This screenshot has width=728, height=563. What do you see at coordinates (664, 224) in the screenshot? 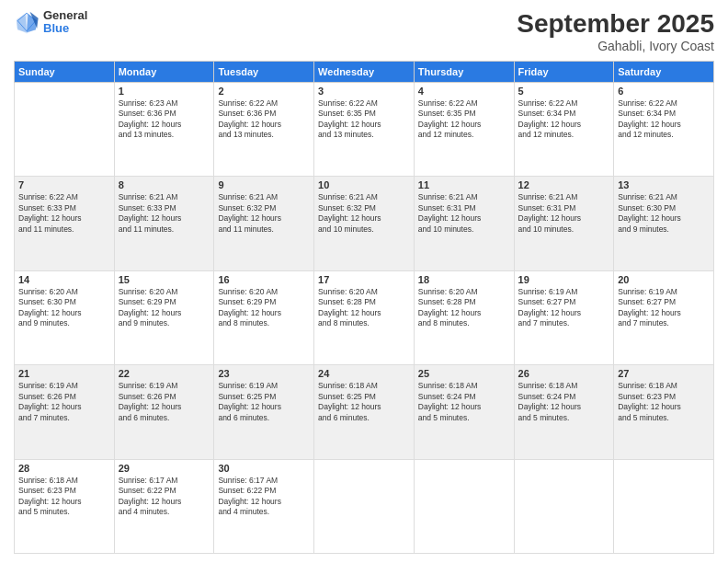
I see `calendar-cell: 13Sunrise: 6:21 AM Sunset: 6:30 PM Dayli…` at bounding box center [664, 224].